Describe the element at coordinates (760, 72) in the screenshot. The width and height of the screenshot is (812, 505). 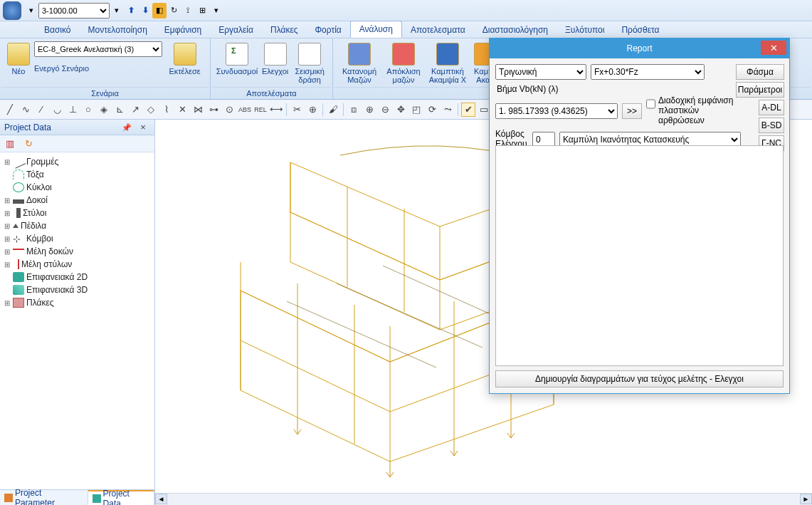
I see `spectrum-button: Φάσμα` at that location.